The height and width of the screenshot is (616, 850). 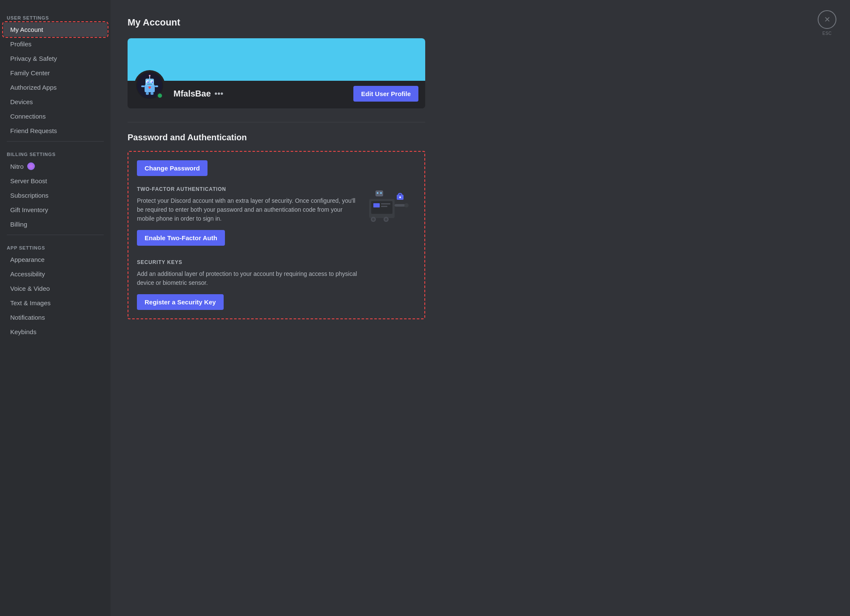 I want to click on sidebar-item-label: Profiles, so click(x=21, y=44).